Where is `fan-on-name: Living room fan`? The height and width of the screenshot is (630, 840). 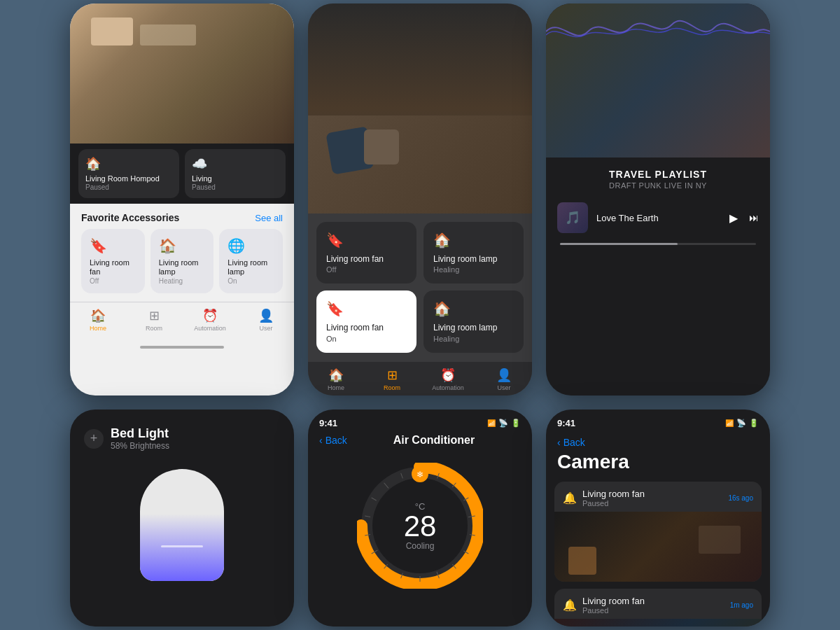 fan-on-name: Living room fan is located at coordinates (367, 328).